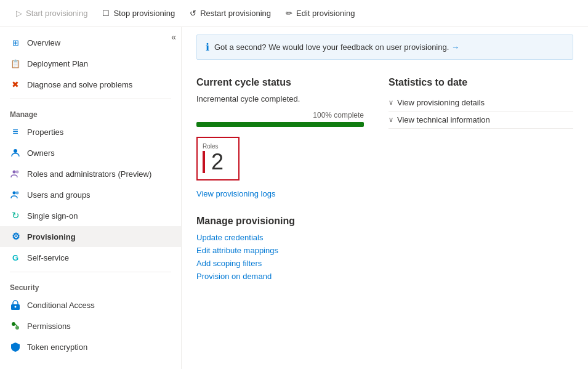 The image size is (588, 369). I want to click on sidebar-item-roles: Roles and administrators (Preview), so click(91, 174).